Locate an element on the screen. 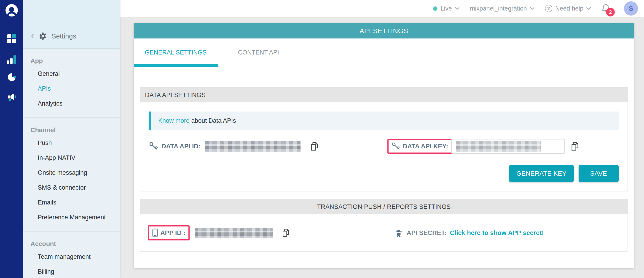  bar-chart-icon is located at coordinates (12, 60).